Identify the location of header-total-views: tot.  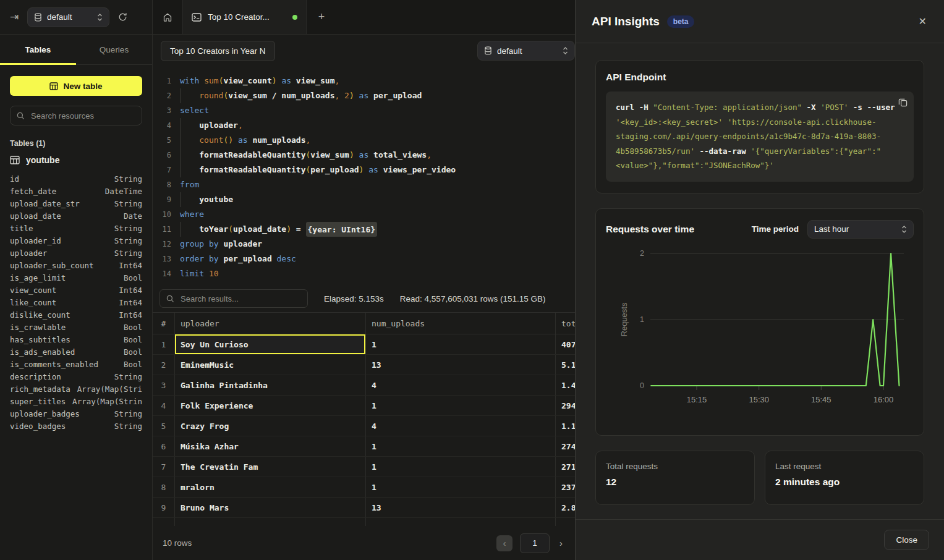
(565, 323).